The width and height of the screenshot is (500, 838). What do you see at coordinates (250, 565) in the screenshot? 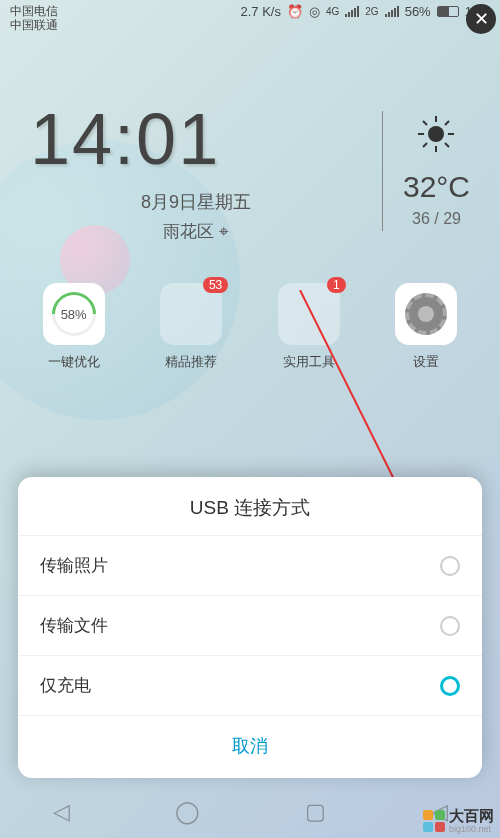
I see `option-photo-transfer: 传输照片` at bounding box center [250, 565].